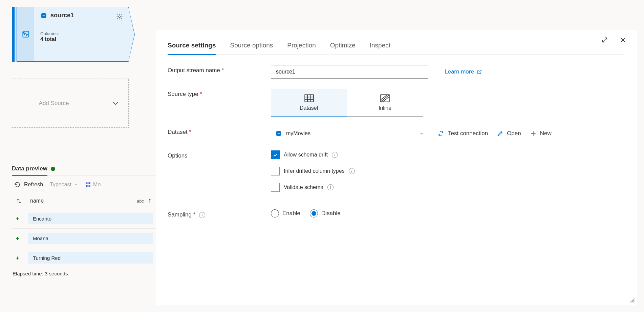 The height and width of the screenshot is (312, 644). I want to click on resize-grip-icon, so click(632, 300).